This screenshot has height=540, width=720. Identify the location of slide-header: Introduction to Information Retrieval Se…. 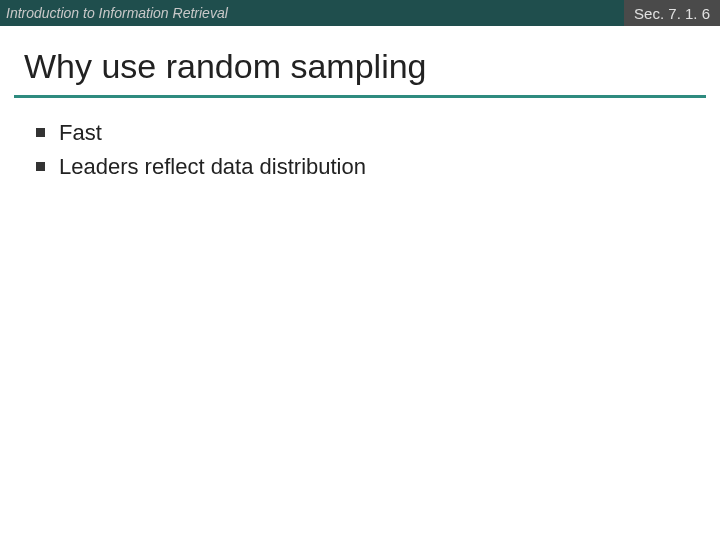
(360, 13).